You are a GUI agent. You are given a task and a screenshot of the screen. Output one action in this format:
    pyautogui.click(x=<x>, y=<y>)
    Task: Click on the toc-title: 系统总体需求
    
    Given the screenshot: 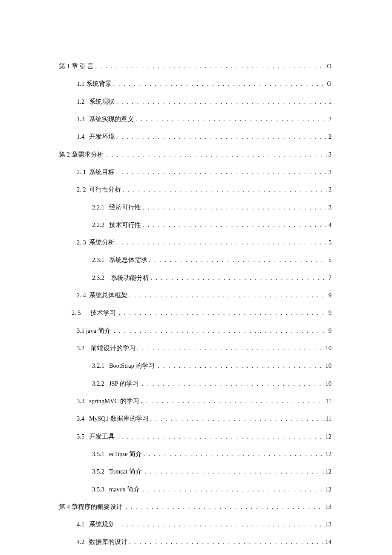 What is the action you would take?
    pyautogui.click(x=129, y=260)
    